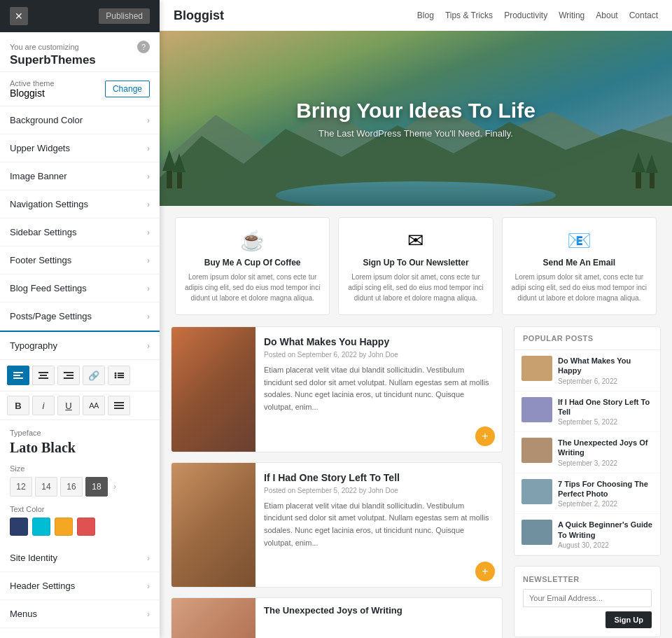 Image resolution: width=672 pixels, height=638 pixels. What do you see at coordinates (606, 448) in the screenshot?
I see `popular-post-title-3: The Unexpected Joys Of Writing` at bounding box center [606, 448].